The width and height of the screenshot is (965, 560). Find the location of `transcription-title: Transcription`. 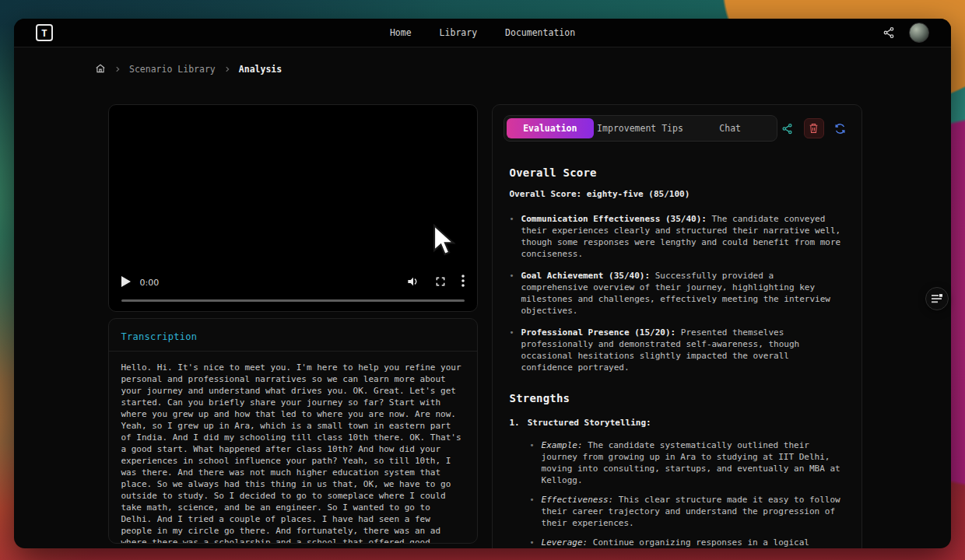

transcription-title: Transcription is located at coordinates (160, 337).